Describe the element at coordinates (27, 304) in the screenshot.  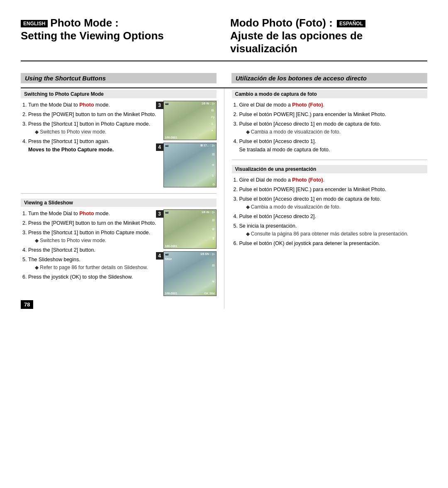
I see `page-number: 78` at that location.